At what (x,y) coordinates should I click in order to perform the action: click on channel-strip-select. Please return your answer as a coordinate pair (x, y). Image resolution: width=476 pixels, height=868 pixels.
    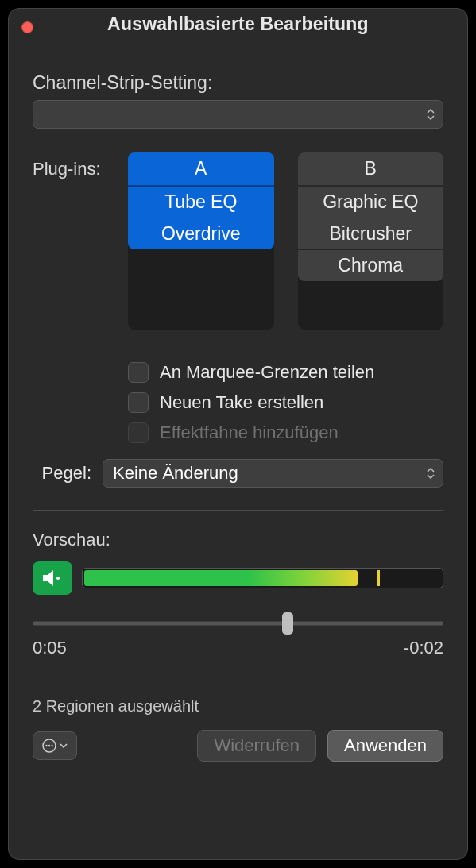
    Looking at the image, I should click on (238, 114).